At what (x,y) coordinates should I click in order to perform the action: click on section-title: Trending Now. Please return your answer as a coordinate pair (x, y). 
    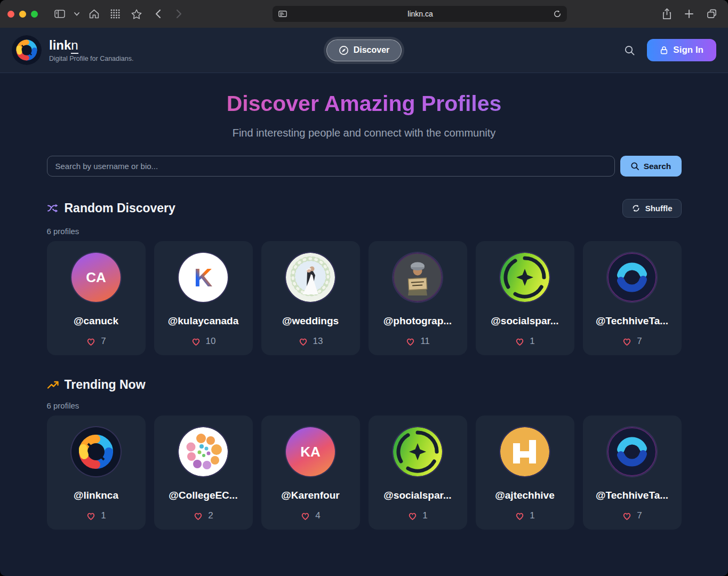
    Looking at the image, I should click on (105, 385).